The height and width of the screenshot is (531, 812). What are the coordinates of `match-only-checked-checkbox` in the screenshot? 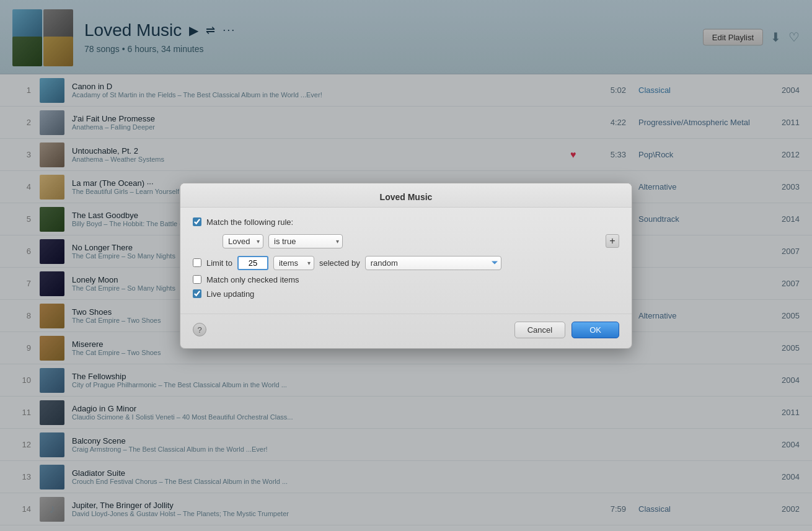 It's located at (197, 279).